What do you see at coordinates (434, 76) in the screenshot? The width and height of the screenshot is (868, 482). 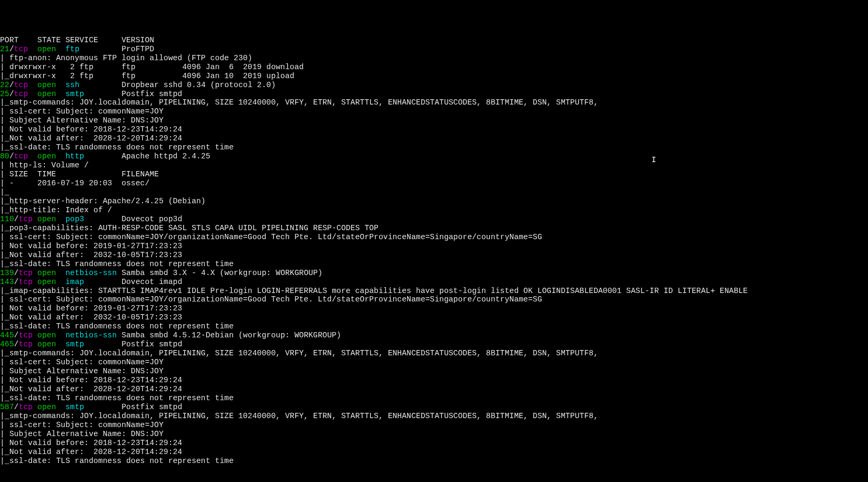 I see `output-line: |_drwxrwxr-x 2 ftp ftp 4096 Jan 10 2019 …` at bounding box center [434, 76].